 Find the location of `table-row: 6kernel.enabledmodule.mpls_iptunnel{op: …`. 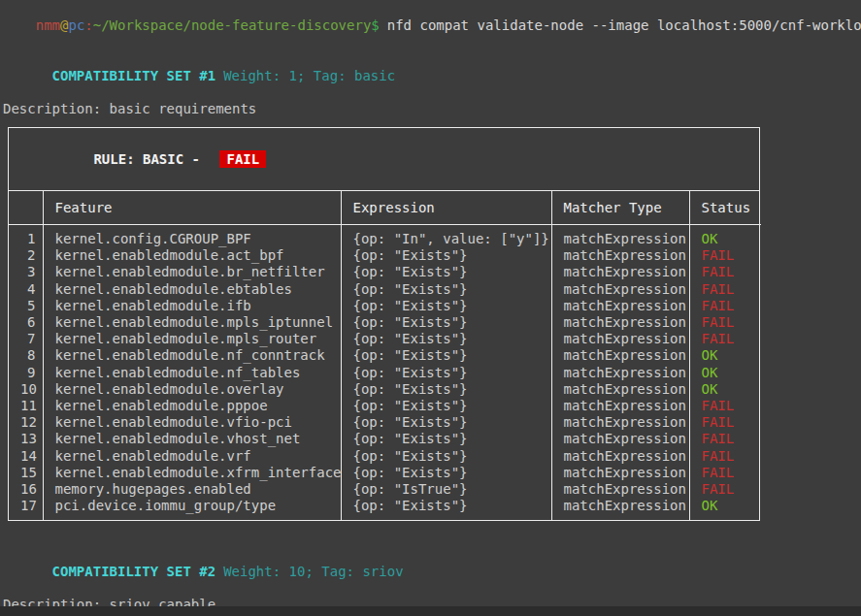

table-row: 6kernel.enabledmodule.mpls_iptunnel{op: … is located at coordinates (384, 322).